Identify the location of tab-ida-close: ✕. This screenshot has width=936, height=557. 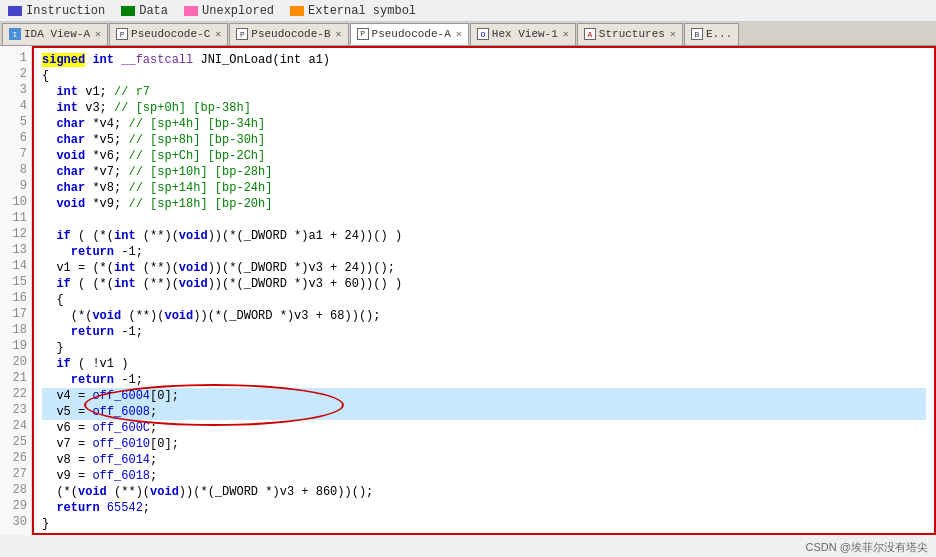
(98, 34).